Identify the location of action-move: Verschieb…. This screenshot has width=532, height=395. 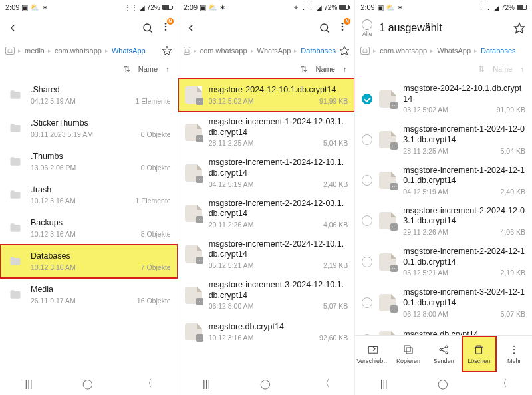
(372, 354).